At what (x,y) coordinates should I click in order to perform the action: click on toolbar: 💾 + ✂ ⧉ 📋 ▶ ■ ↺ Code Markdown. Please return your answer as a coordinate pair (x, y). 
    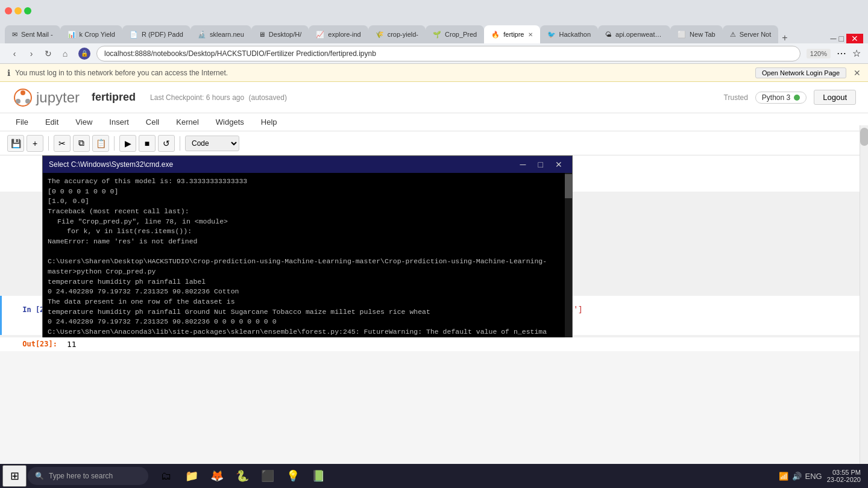
    Looking at the image, I should click on (434, 143).